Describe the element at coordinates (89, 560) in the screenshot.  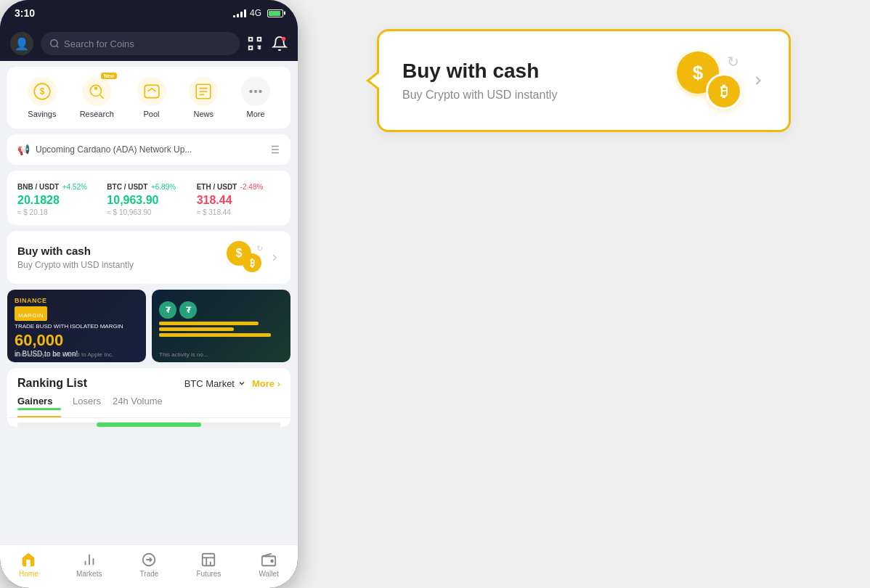
I see `markets-icon` at that location.